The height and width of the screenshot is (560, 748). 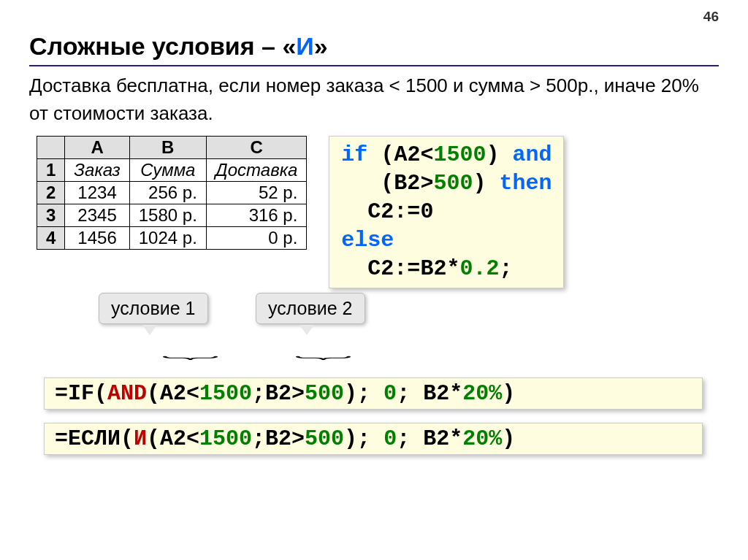 What do you see at coordinates (168, 238) in the screenshot?
I see `cell: 1024 р.` at bounding box center [168, 238].